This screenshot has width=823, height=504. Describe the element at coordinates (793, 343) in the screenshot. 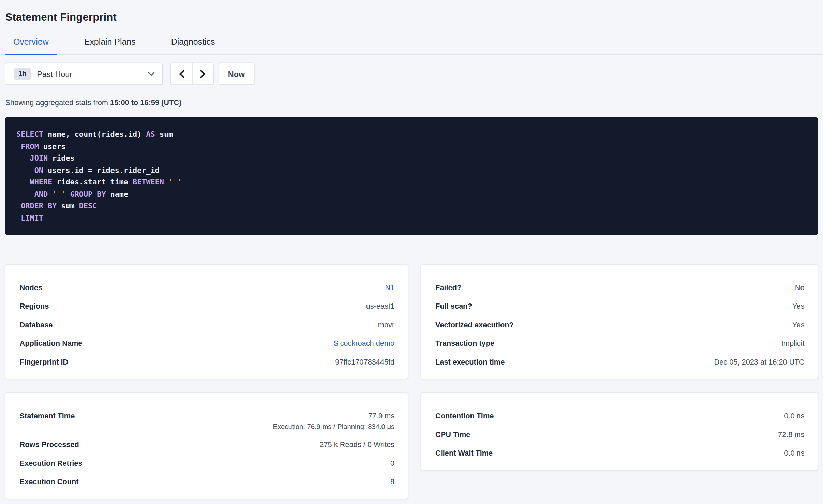

I see `stat-value: Implicit` at that location.